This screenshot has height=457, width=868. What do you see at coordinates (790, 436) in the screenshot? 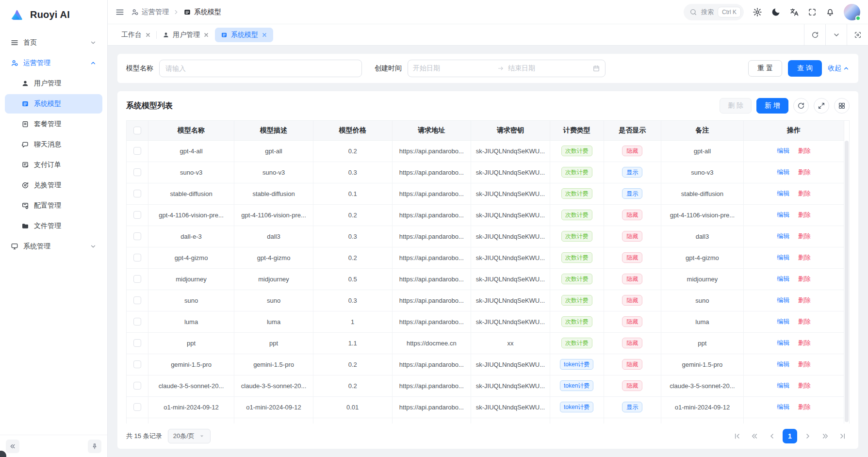
I see `current-page-button: 1` at bounding box center [790, 436].